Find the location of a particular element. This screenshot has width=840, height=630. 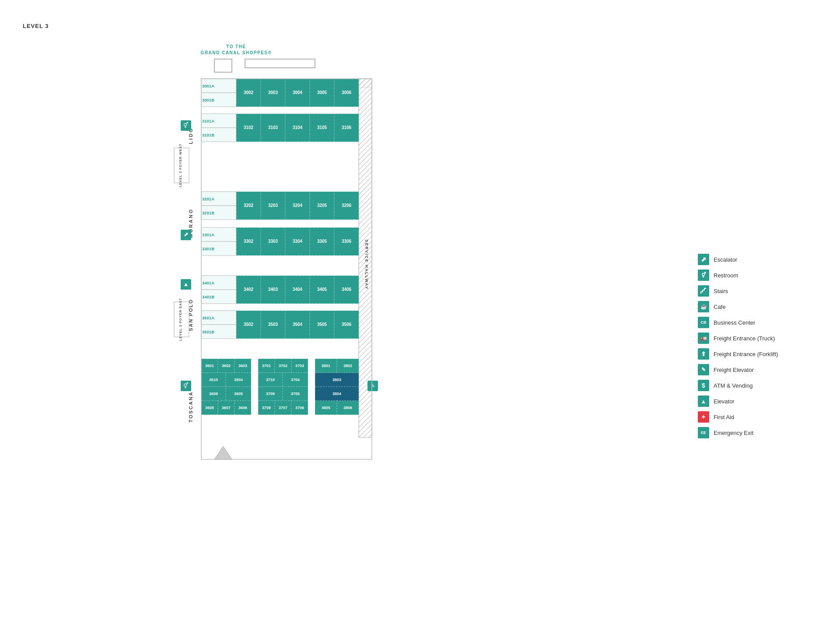

legend-label-freight-elevator: Freight Elevator is located at coordinates (734, 370).